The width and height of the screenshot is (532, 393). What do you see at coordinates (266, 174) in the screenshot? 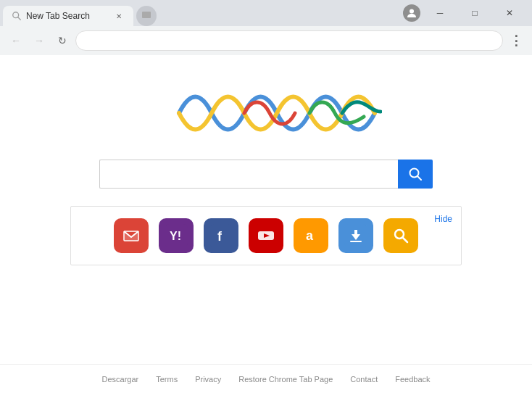
I see `search-wrapper` at bounding box center [266, 174].